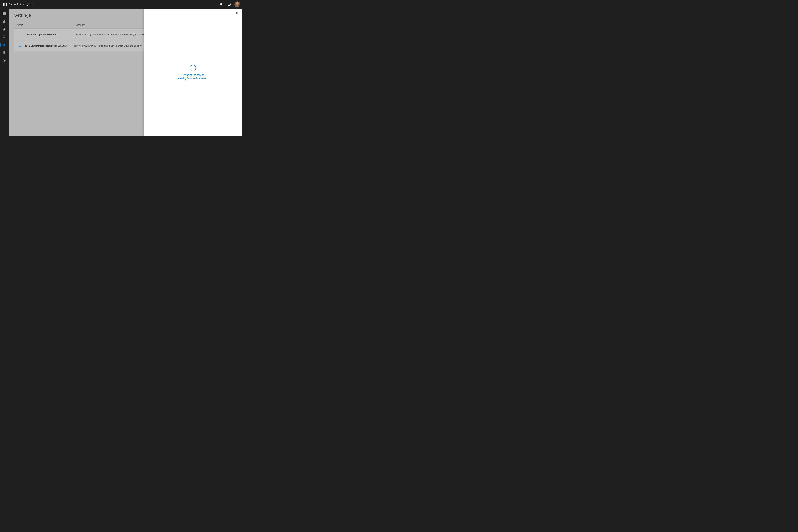  What do you see at coordinates (49, 46) in the screenshot?
I see `row-name-turnoff: Turn On/Off Microsoft School Data Sync` at bounding box center [49, 46].